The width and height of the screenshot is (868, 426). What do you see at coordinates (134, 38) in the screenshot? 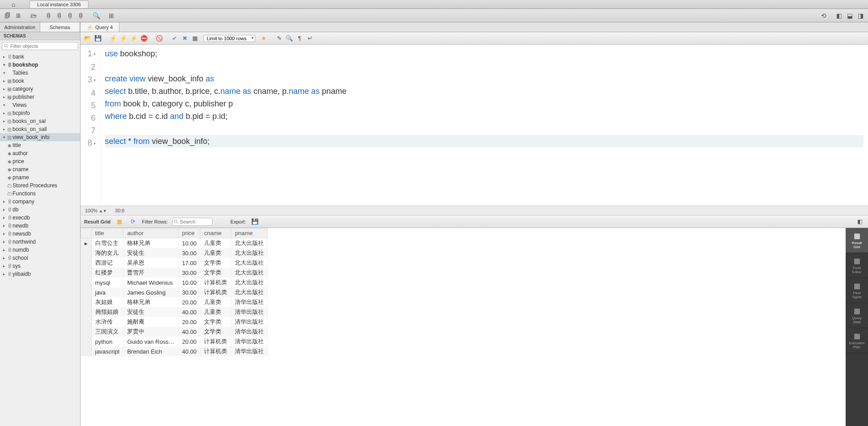
I see `explain-icon: ⚡` at bounding box center [134, 38].